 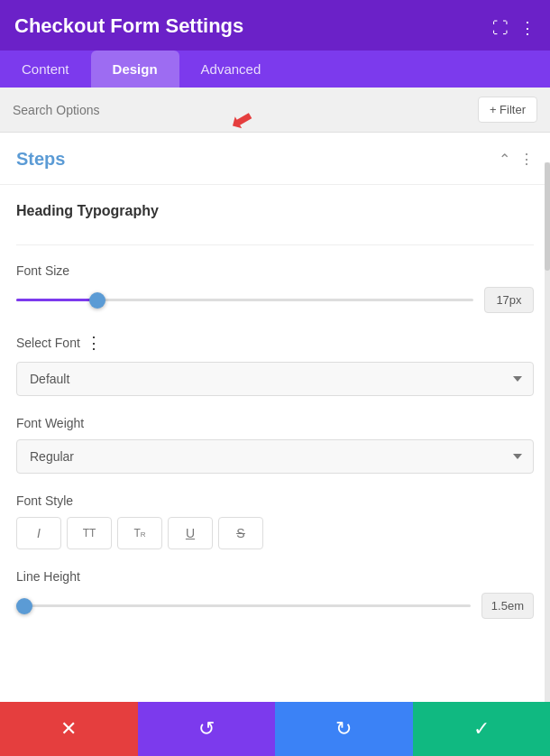 I want to click on page-title: Checkout Form Settings, so click(x=129, y=32).